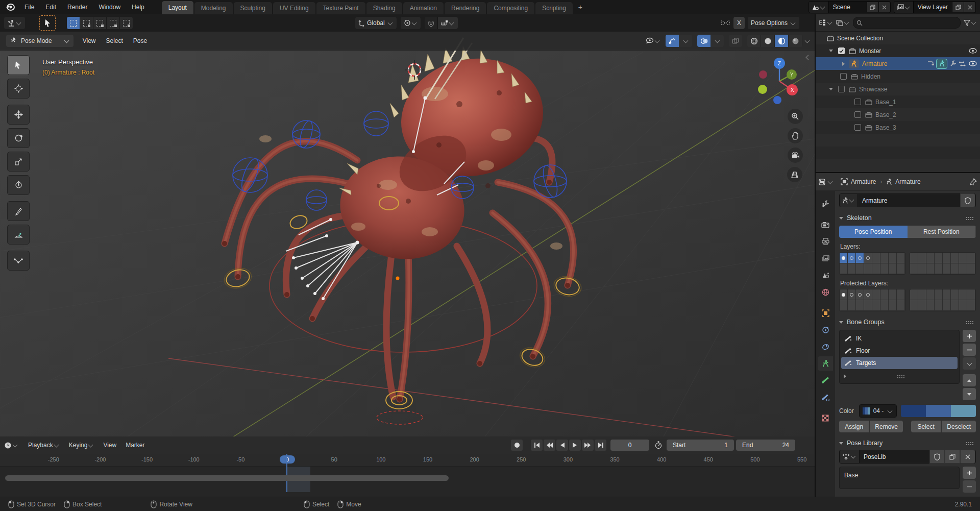  I want to click on shading-wireframe-button, so click(754, 41).